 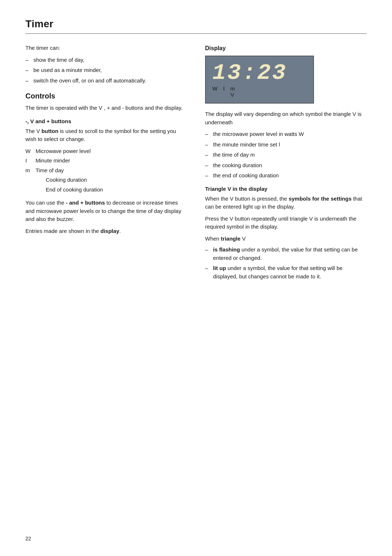 What do you see at coordinates (286, 254) in the screenshot?
I see `list-item-flashing: is flashing under a symbol, the value fo…` at bounding box center [286, 254].